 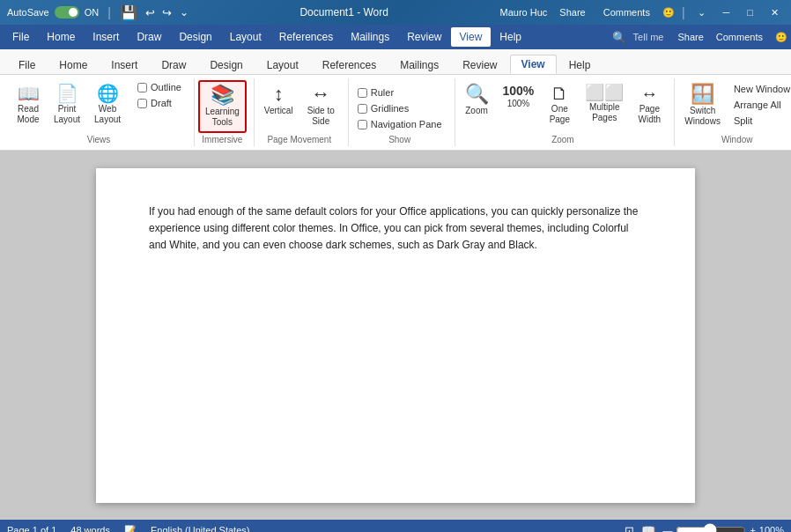 I want to click on share-button: Share, so click(x=573, y=12).